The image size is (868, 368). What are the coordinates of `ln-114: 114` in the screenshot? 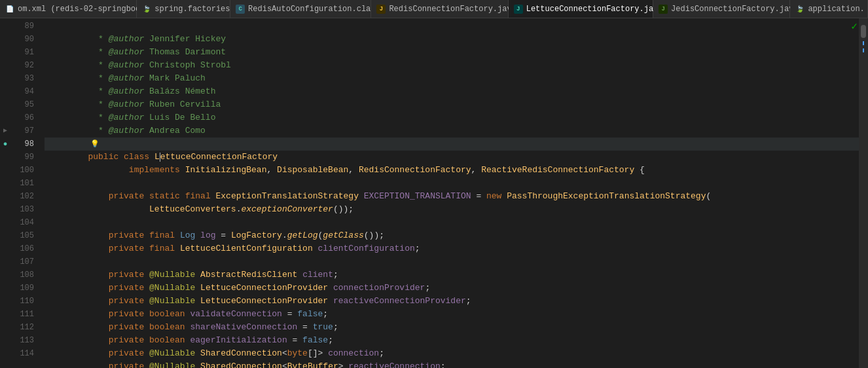 It's located at (20, 354).